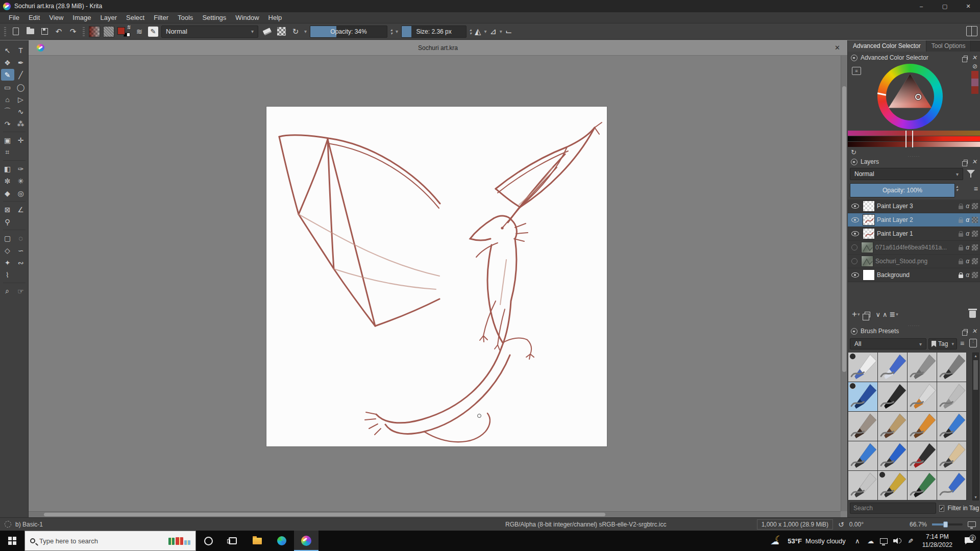 The width and height of the screenshot is (980, 551). Describe the element at coordinates (893, 508) in the screenshot. I see `preset-search-input` at that location.